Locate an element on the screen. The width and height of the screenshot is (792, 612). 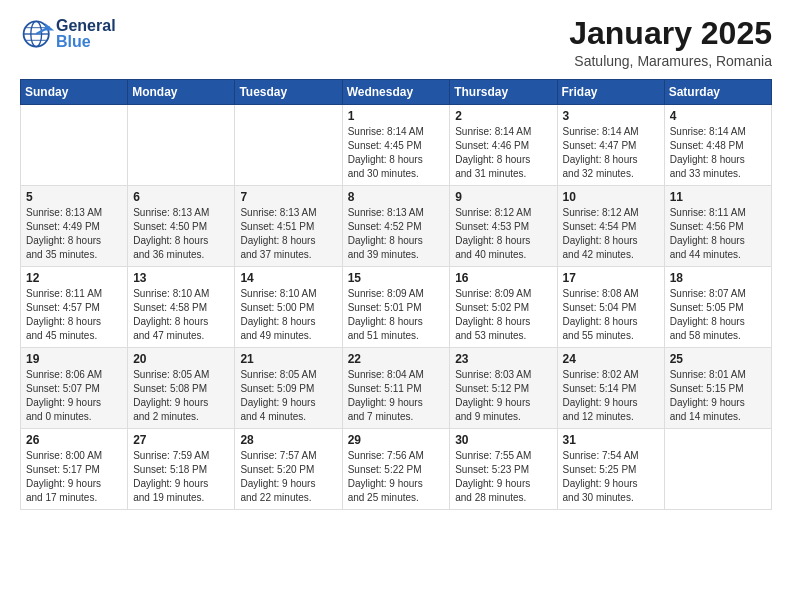
day-info: Sunrise: 7:57 AMSunset: 5:20 PMDaylight:… is located at coordinates (288, 477).